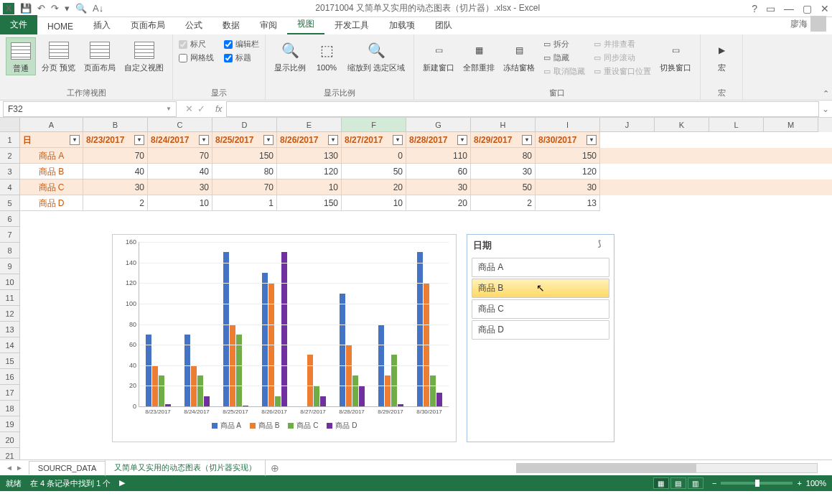  What do you see at coordinates (439, 156) in the screenshot?
I see `table-cell: 110` at bounding box center [439, 156].